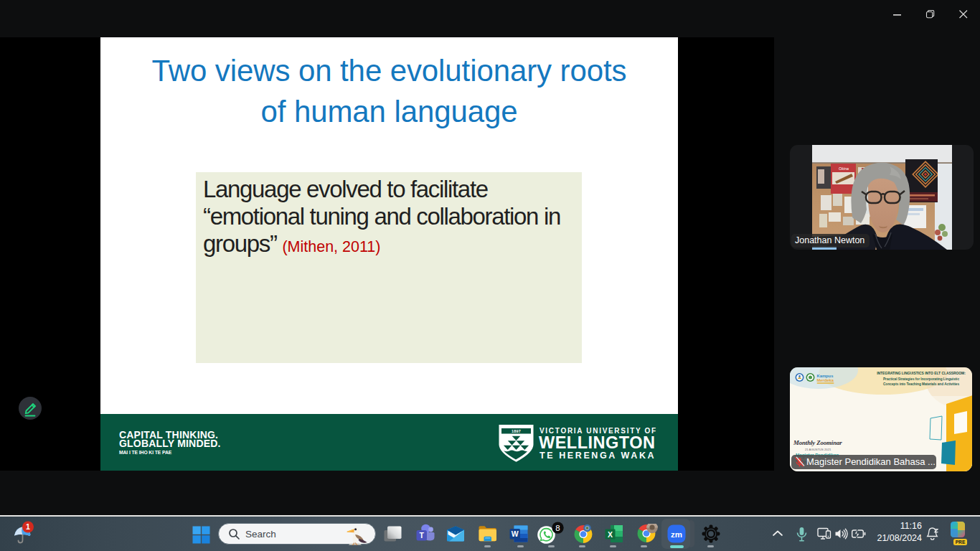  Describe the element at coordinates (422, 535) in the screenshot. I see `svg-text: T` at that location.